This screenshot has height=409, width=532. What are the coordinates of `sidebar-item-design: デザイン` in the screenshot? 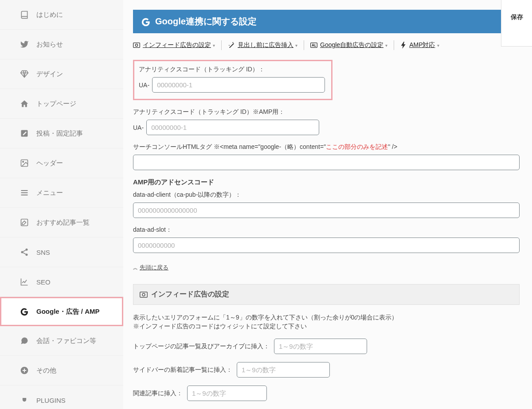 It's located at (62, 74).